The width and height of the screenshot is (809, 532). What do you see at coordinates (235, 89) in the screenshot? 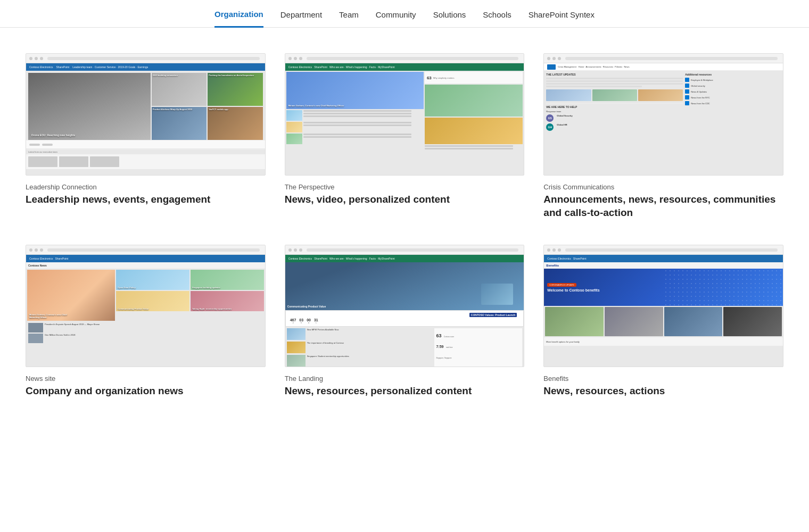
I see `sim-sub2: Pushing the boundaries on Aerial Inspect…` at bounding box center [235, 89].